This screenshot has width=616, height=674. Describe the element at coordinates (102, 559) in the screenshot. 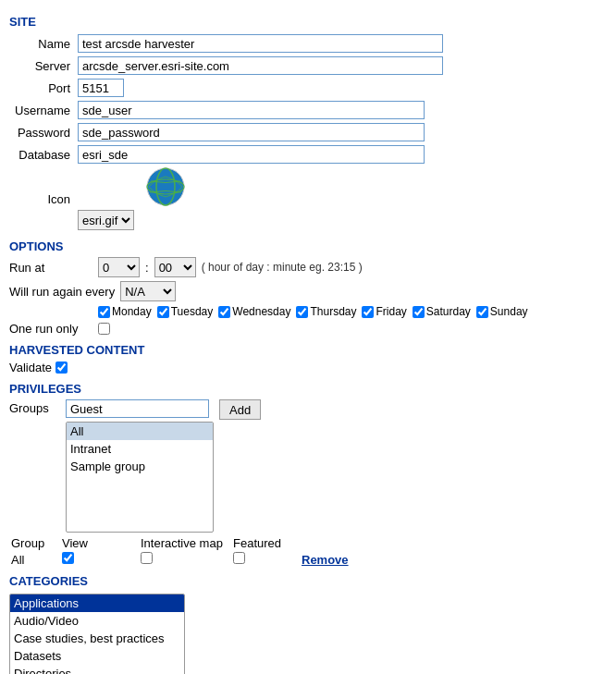

I see `priv-view-check` at that location.